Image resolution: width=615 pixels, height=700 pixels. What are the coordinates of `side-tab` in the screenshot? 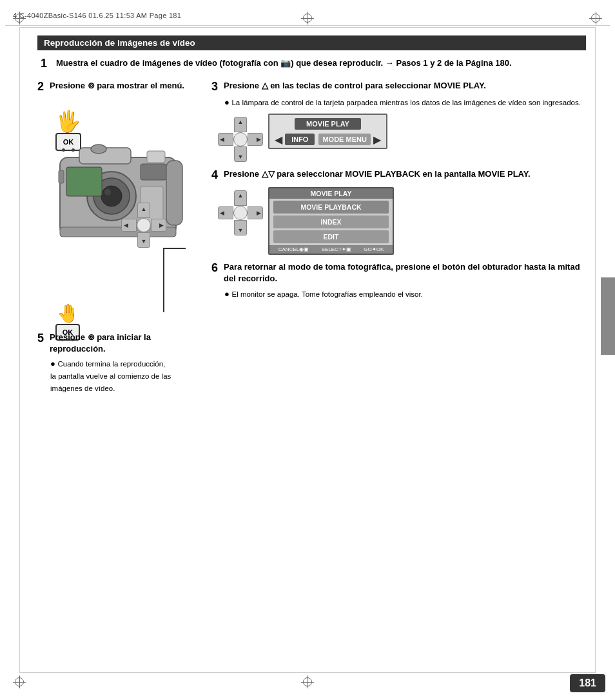 It's located at (608, 316).